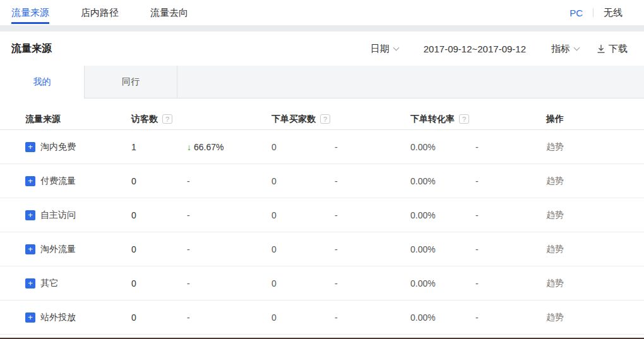 This screenshot has height=339, width=644. Describe the element at coordinates (30, 13) in the screenshot. I see `nav-tab-traffic-source: 流量来源` at that location.